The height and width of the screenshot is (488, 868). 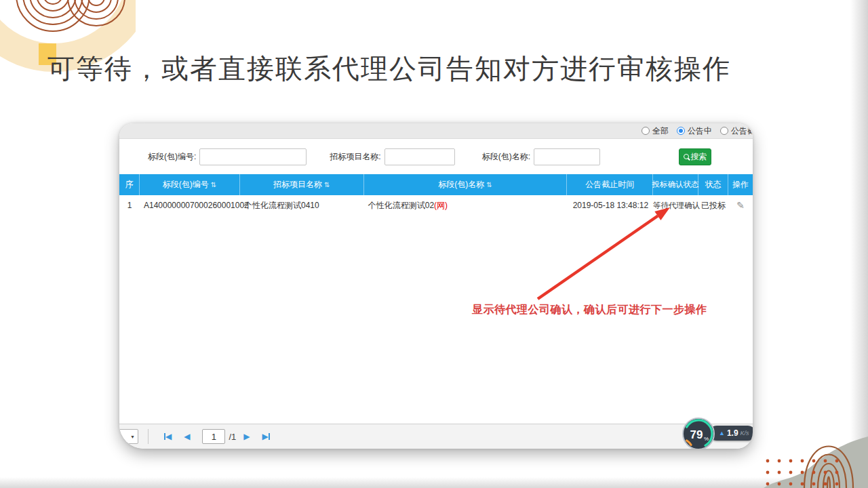 I want to click on search-button: 搜索, so click(x=695, y=157).